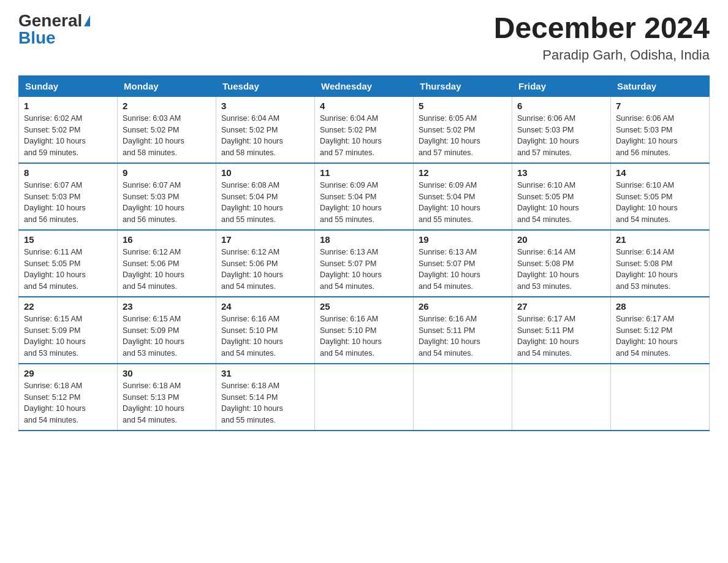  Describe the element at coordinates (364, 397) in the screenshot. I see `calendar-week-5: 29Sunrise: 6:18 AM Sunset: 5:12 PM Dayli…` at that location.